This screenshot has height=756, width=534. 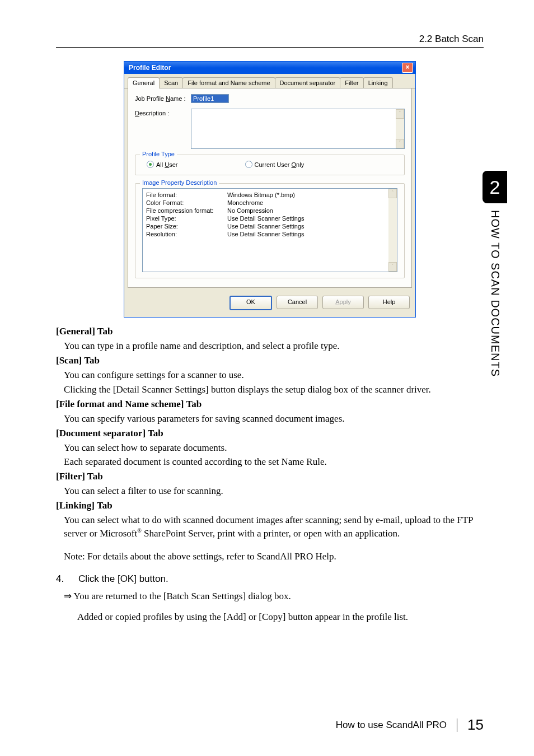 I want to click on window-title: Profile Editor, so click(x=150, y=68).